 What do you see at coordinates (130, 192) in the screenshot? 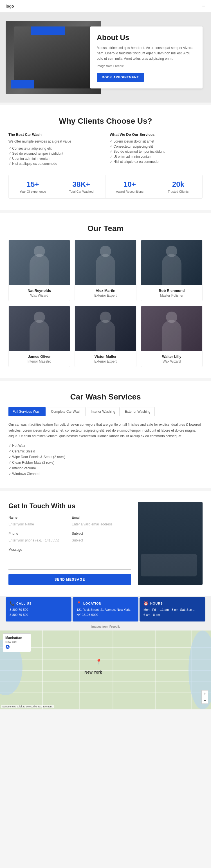
I see `stat-label: Award Recognitions` at bounding box center [130, 192].